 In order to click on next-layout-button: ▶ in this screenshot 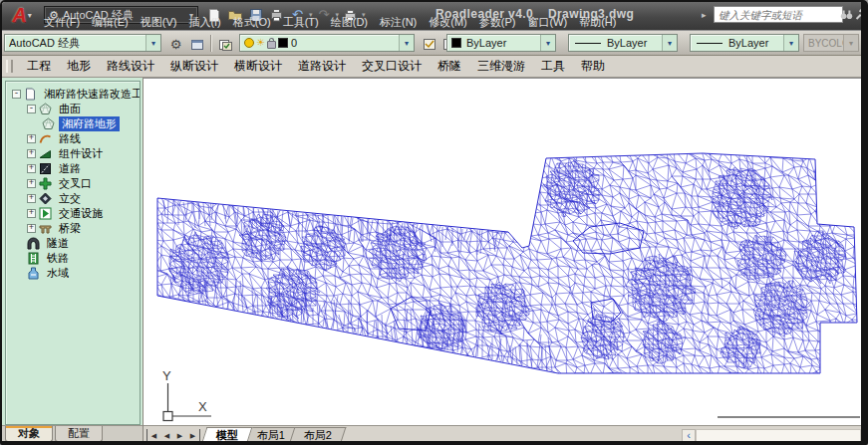, I will do `click(179, 436)`.